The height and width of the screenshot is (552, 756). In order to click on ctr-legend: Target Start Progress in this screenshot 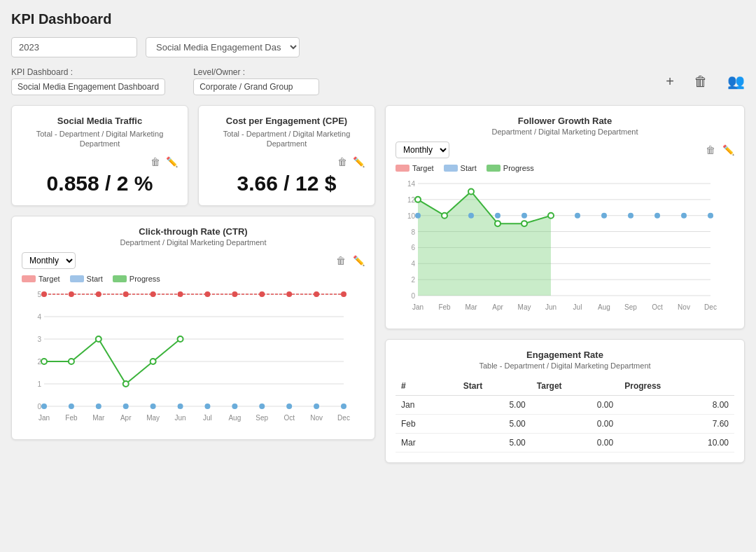, I will do `click(193, 279)`.